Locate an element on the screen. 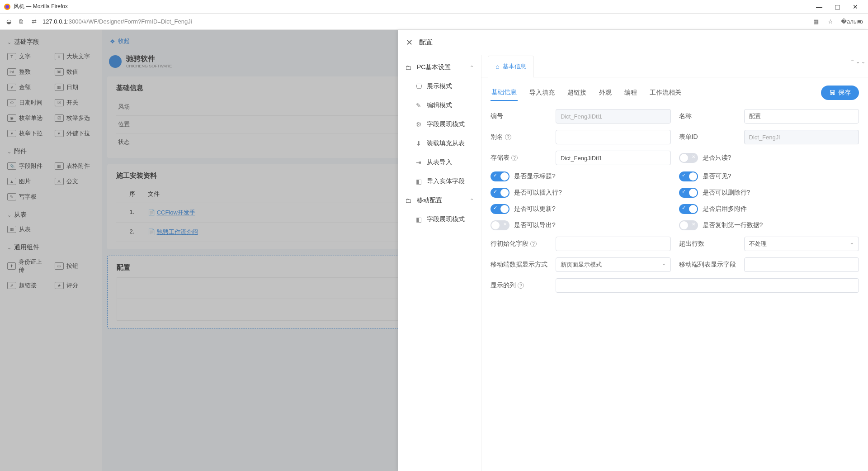  minimize-button: — is located at coordinates (819, 7).